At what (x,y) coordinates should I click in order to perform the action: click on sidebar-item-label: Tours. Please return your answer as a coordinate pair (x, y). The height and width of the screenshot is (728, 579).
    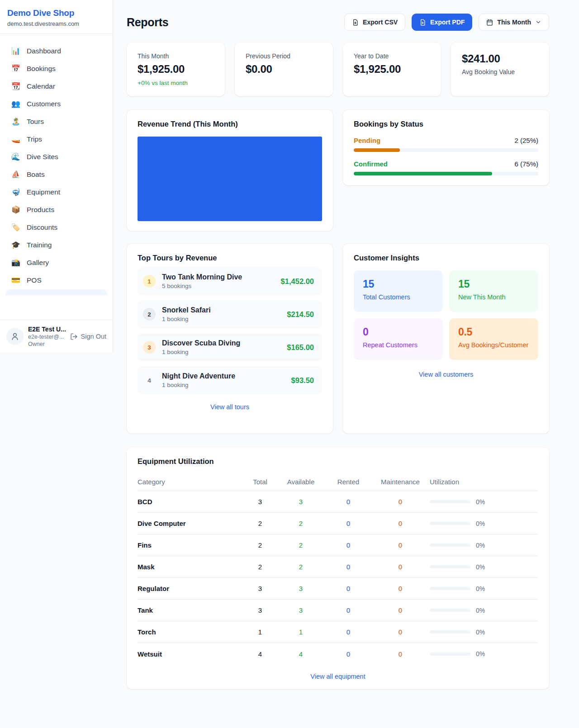
    Looking at the image, I should click on (35, 122).